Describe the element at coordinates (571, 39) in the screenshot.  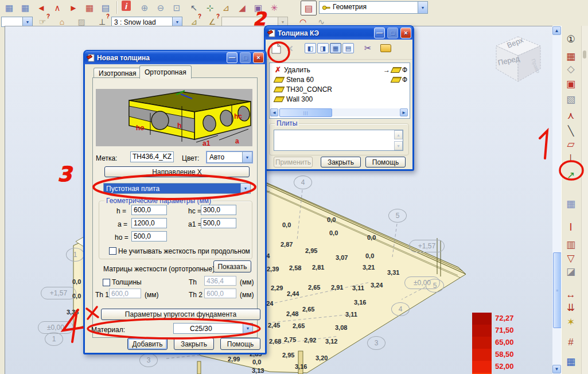
I see `node-numbering-icon: ①` at that location.